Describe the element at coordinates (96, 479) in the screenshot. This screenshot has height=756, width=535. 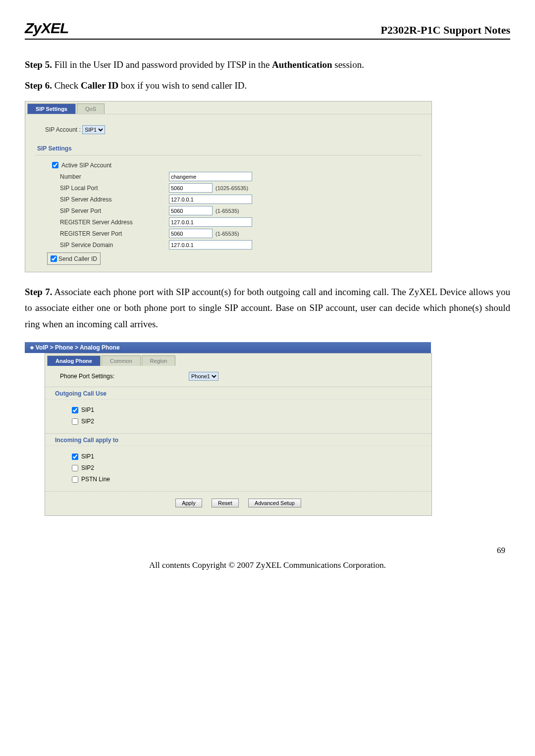
I see `incoming-pstn-label: PSTN Line` at that location.